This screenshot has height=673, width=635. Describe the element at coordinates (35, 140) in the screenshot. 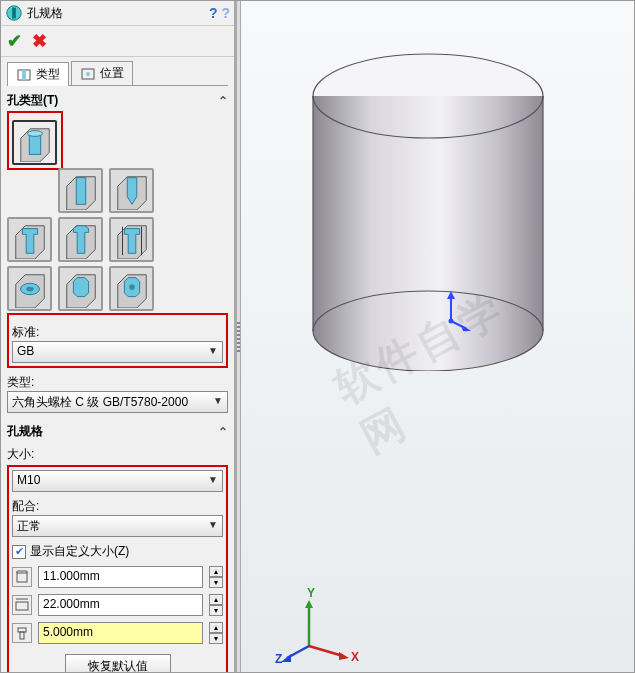

I see `highlight-holetype` at that location.